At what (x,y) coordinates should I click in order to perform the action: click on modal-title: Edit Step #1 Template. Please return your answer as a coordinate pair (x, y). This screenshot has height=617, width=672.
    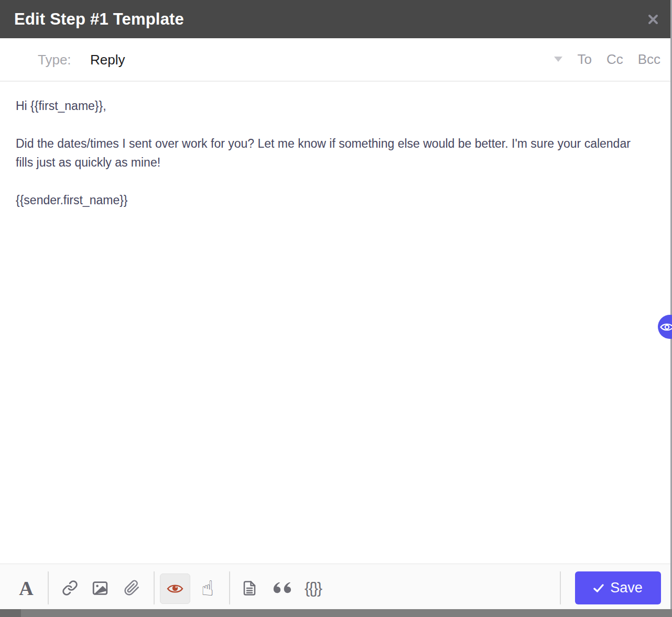
    Looking at the image, I should click on (99, 19).